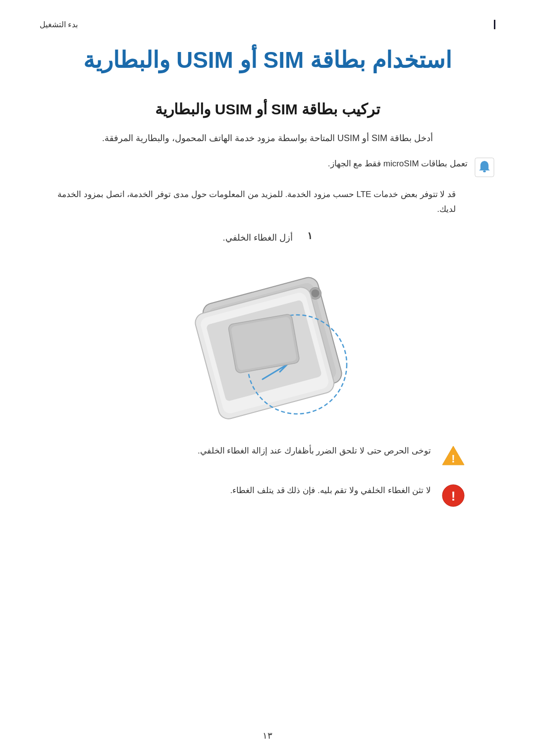  What do you see at coordinates (268, 736) in the screenshot?
I see `page-footer: ١٣` at bounding box center [268, 736].